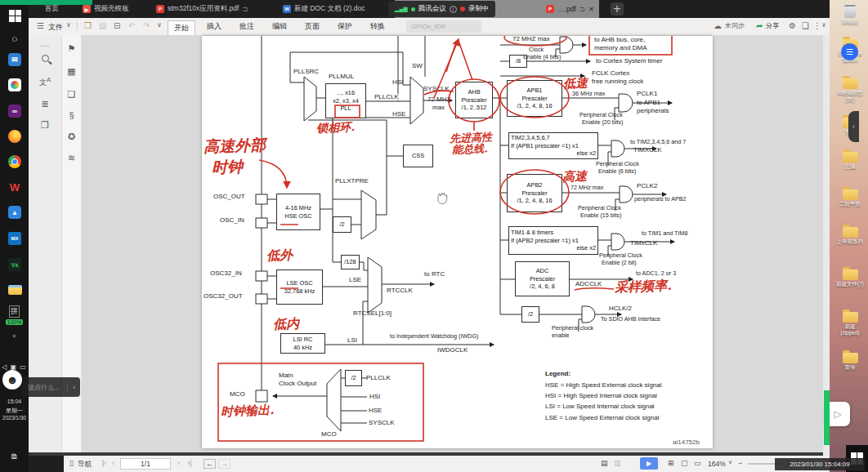 The height and width of the screenshot is (472, 868). Describe the element at coordinates (74, 387) in the screenshot. I see `collapse-overlay-icon: ‹` at that location.